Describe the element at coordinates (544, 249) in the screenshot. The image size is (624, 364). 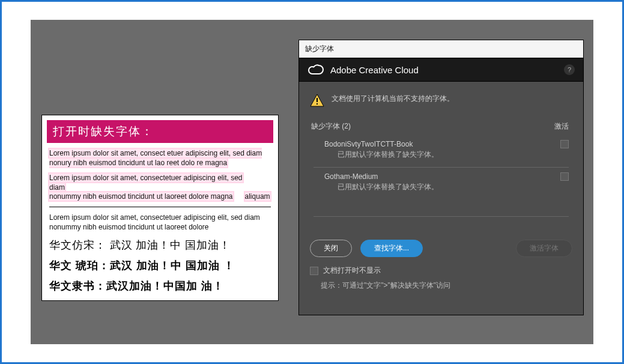
I see `activate-fonts-button: 激活字体` at that location.